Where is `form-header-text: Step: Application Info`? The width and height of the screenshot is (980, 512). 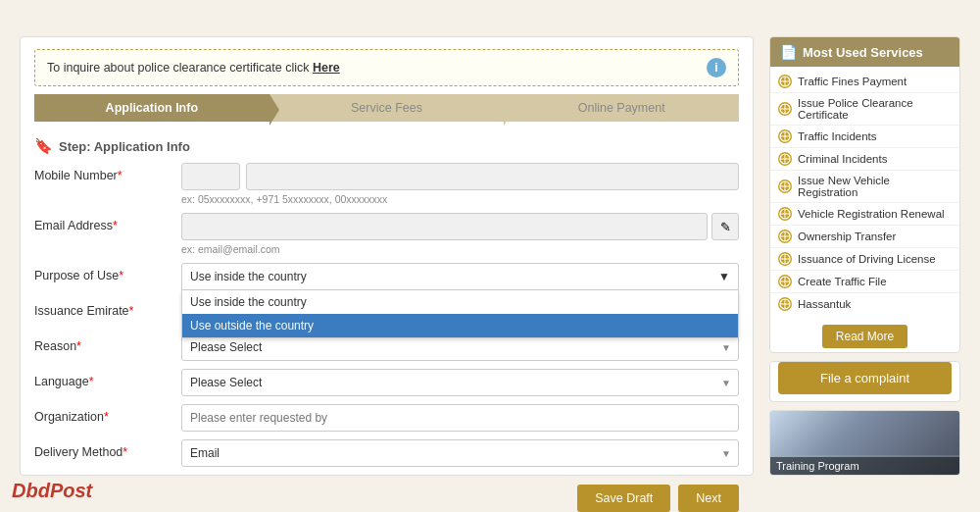
form-header-text: Step: Application Info is located at coordinates (124, 147).